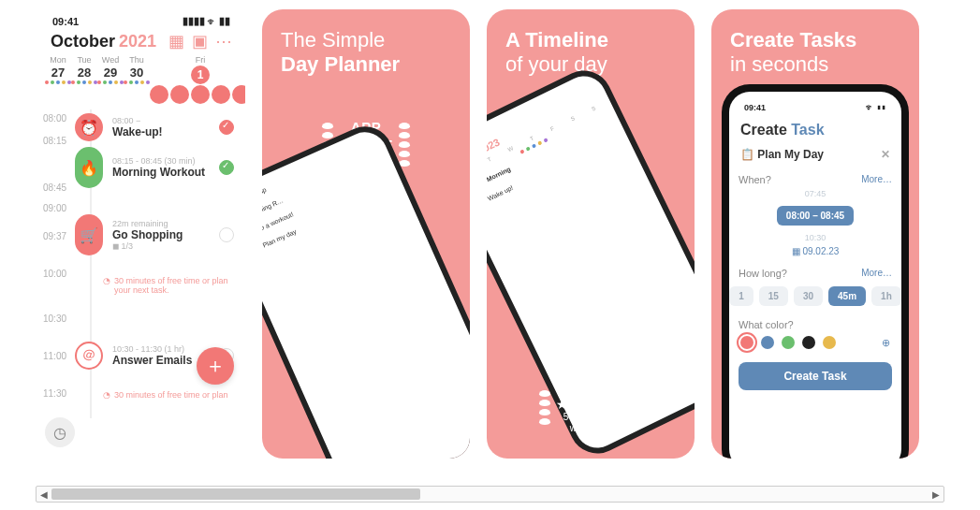 The image size is (980, 510). Describe the element at coordinates (159, 172) in the screenshot. I see `task-name: Morning Workout` at that location.